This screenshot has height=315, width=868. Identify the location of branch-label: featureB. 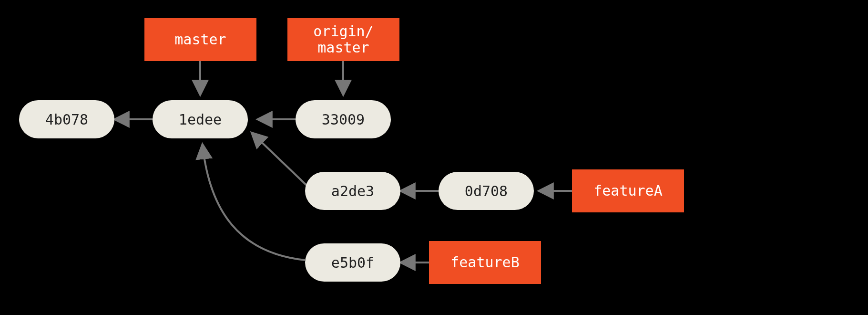
(485, 262).